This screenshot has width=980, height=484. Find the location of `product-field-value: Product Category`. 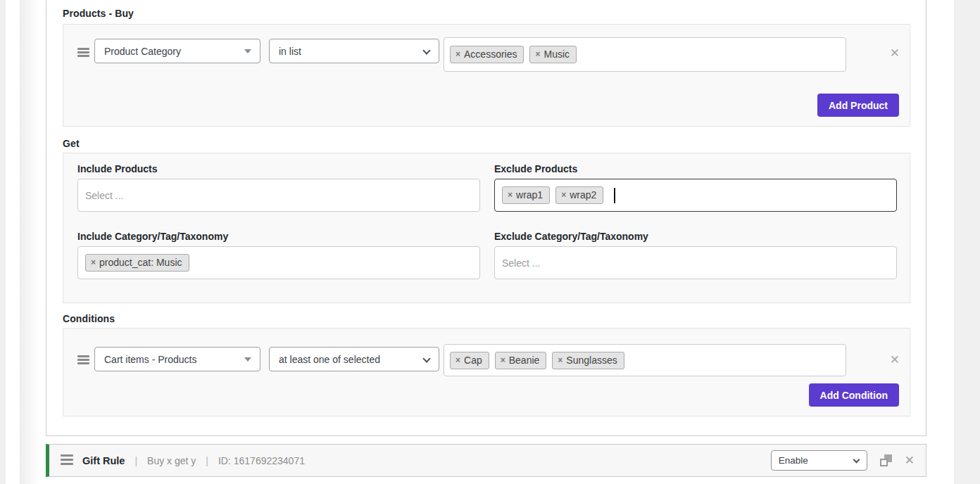

product-field-value: Product Category is located at coordinates (142, 51).